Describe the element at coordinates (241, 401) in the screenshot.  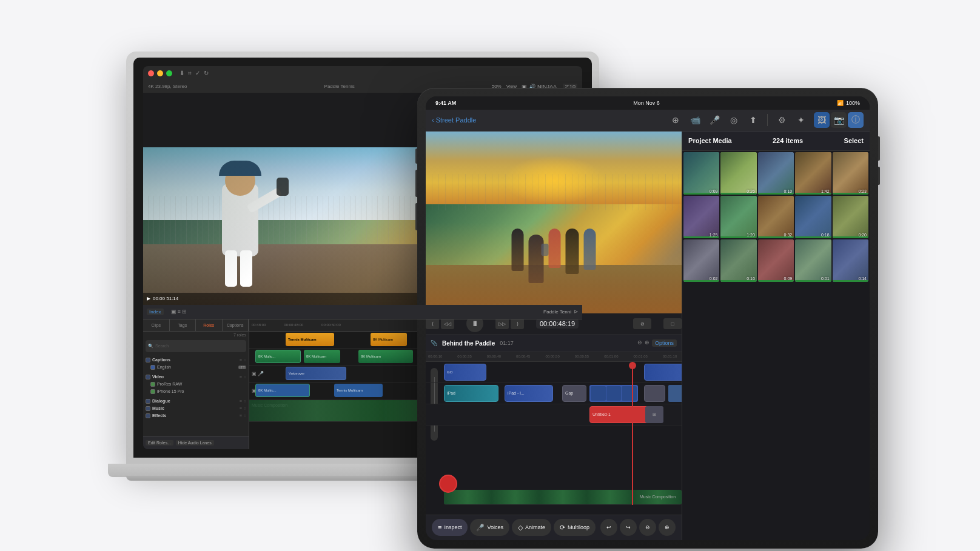
I see `mac-cat-dialogue-expand: ≡` at that location.